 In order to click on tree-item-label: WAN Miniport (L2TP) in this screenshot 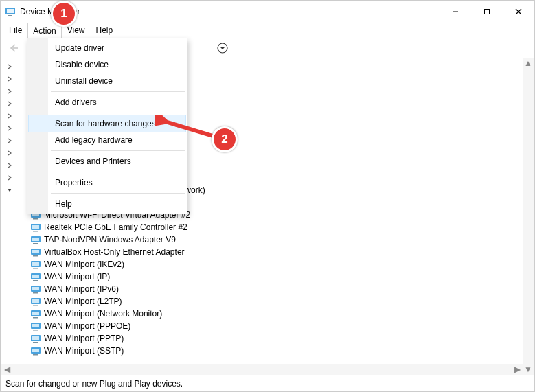, I will do `click(83, 301)`.